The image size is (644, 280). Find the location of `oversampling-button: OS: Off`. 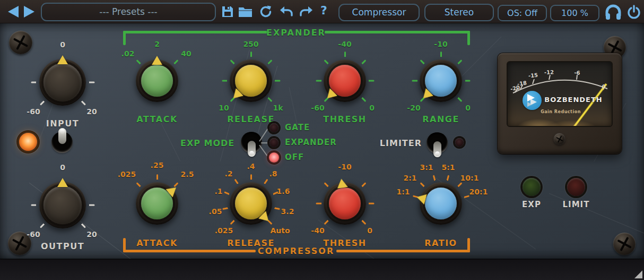

oversampling-button: OS: Off is located at coordinates (522, 13).